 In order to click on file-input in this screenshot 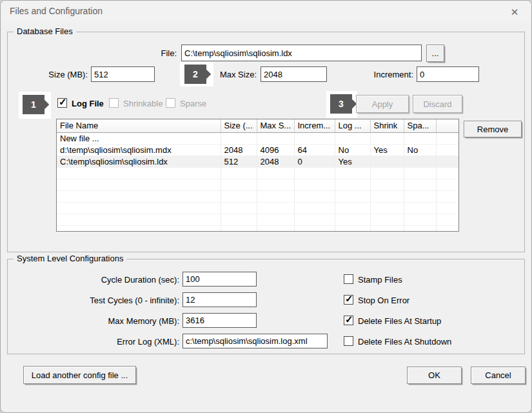, I will do `click(302, 53)`.